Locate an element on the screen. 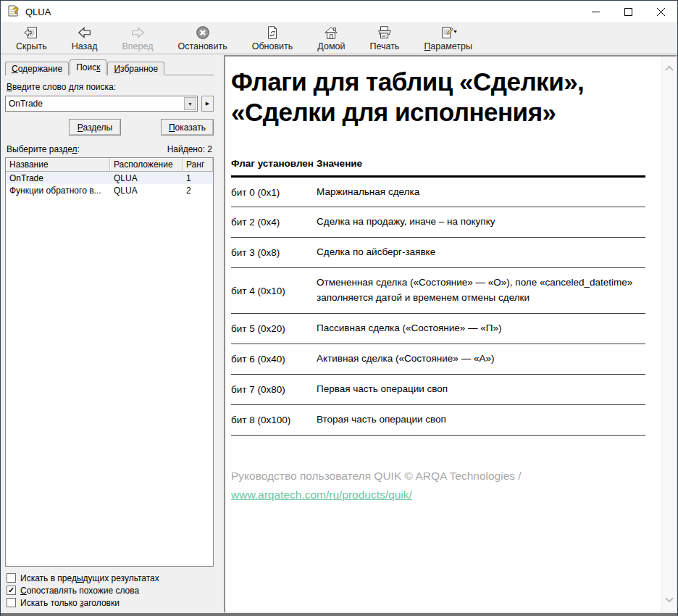 The image size is (678, 616). title-bar: ? QLUA is located at coordinates (339, 12).